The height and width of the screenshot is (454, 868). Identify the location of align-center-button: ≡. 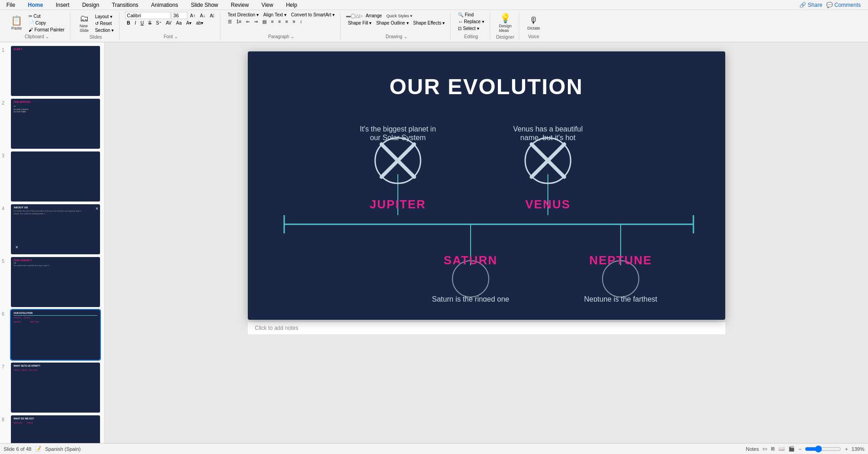
(280, 22).